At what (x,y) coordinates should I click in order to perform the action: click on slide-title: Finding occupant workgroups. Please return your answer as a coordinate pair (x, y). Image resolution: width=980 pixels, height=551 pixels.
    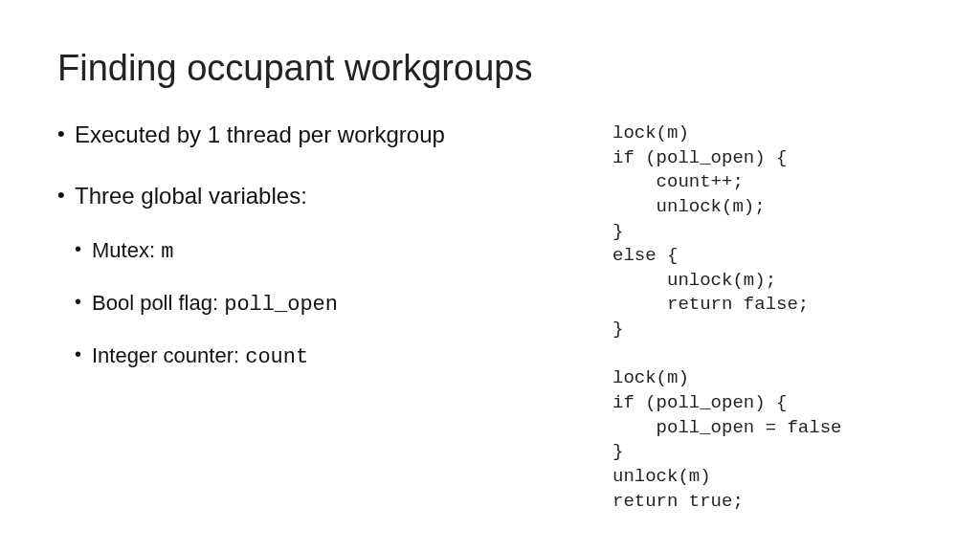
    Looking at the image, I should click on (490, 69).